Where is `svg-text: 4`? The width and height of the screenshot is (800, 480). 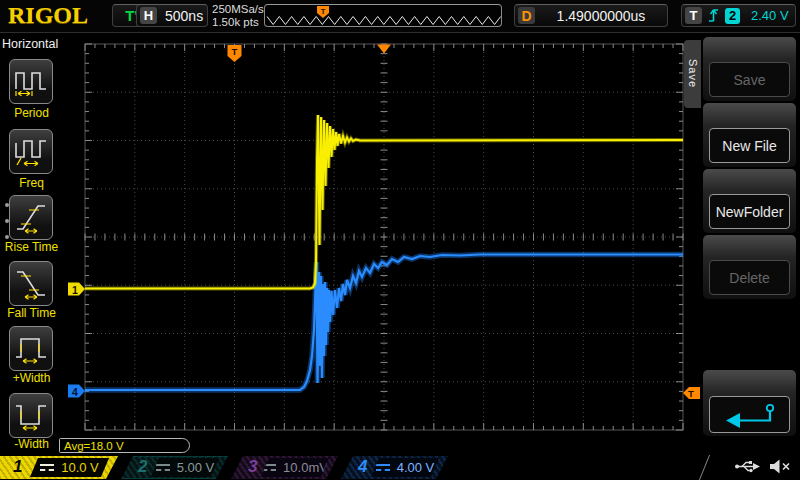
svg-text: 4 is located at coordinates (75, 392).